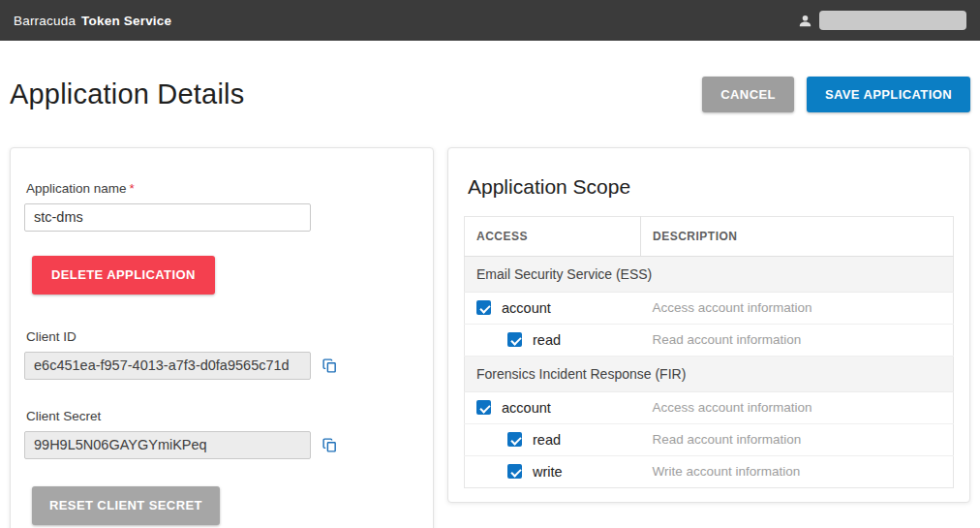  What do you see at coordinates (806, 21) in the screenshot?
I see `user-icon` at bounding box center [806, 21].